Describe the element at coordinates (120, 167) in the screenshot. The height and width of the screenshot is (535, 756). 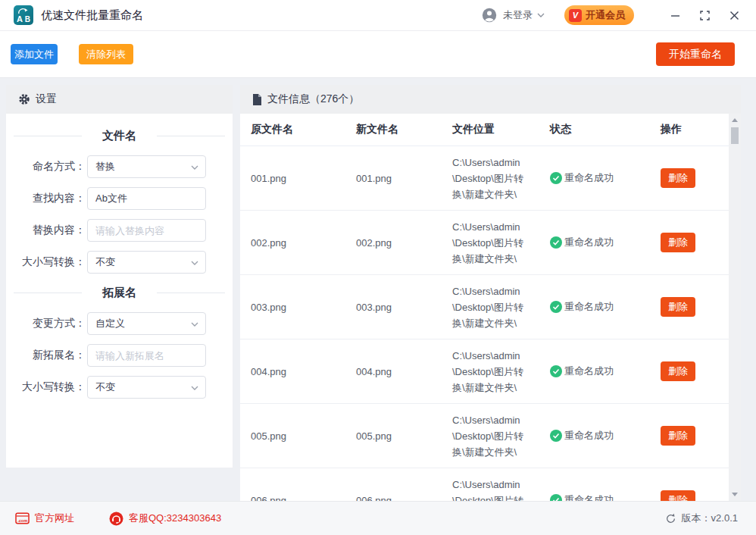
I see `form-field: 命名方式： 替换` at that location.